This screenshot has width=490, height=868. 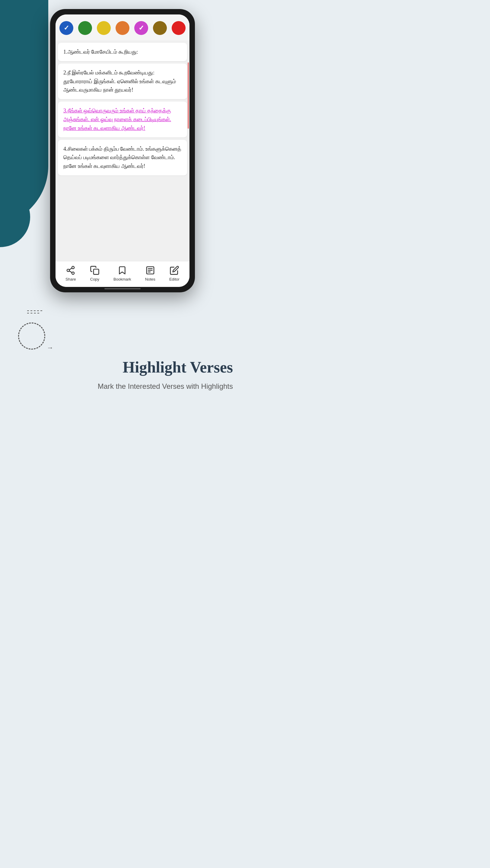 I want to click on share-icon, so click(x=71, y=270).